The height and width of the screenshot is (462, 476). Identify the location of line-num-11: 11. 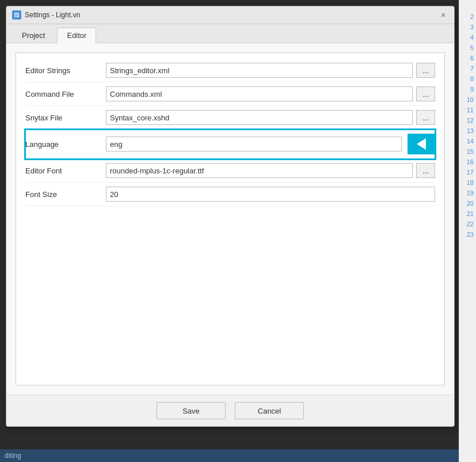
(467, 110).